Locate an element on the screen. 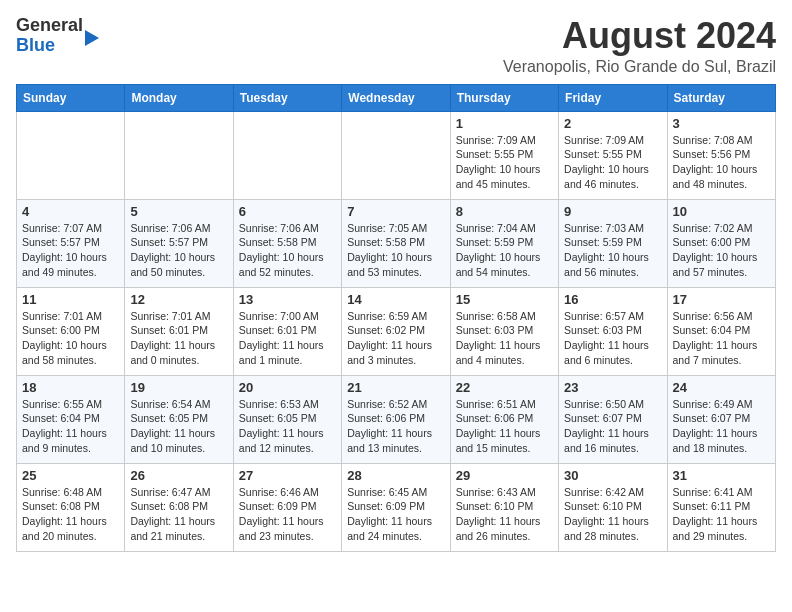 The height and width of the screenshot is (612, 792). calendar-cell: 6Sunrise: 7:06 AM Sunset: 5:58 PM Daylig… is located at coordinates (287, 243).